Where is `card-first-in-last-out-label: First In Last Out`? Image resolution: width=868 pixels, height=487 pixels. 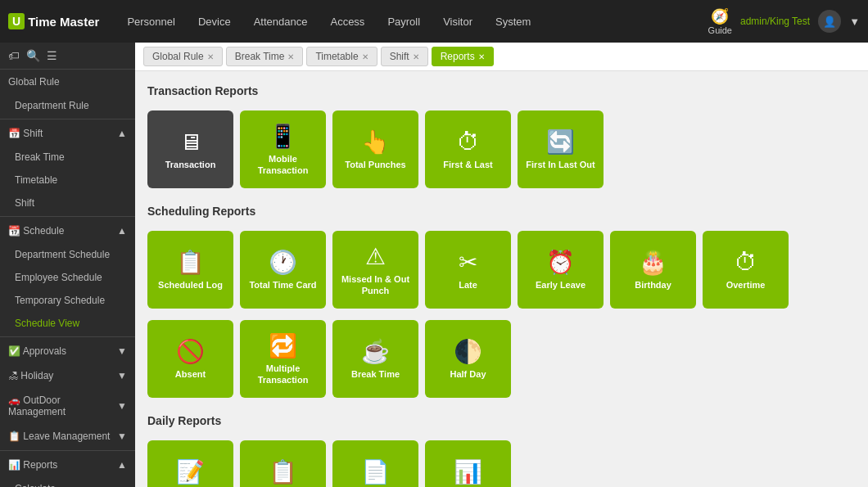
card-first-in-last-out-label: First In Last Out is located at coordinates (560, 165).